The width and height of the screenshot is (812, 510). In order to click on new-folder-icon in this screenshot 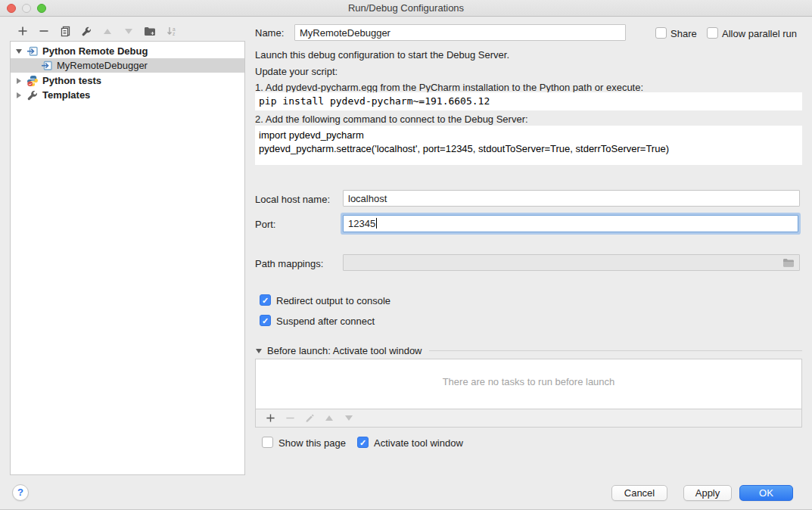, I will do `click(150, 31)`.